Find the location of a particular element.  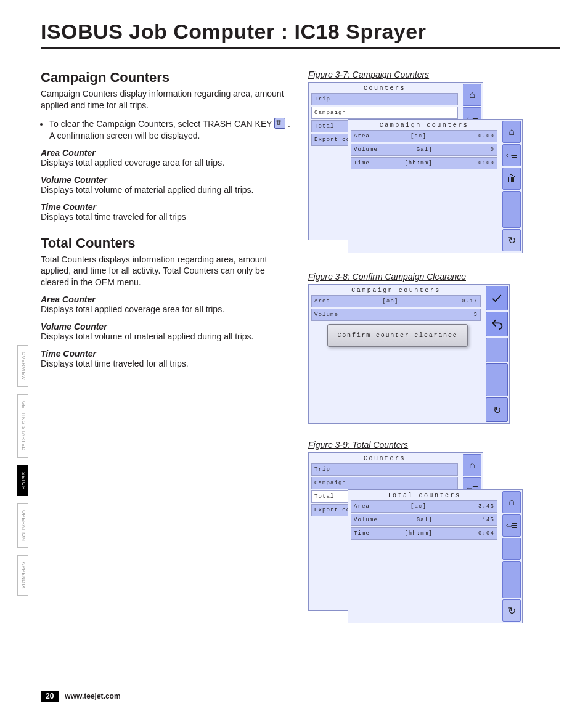

side-tab-setup: SETUP is located at coordinates (23, 481).